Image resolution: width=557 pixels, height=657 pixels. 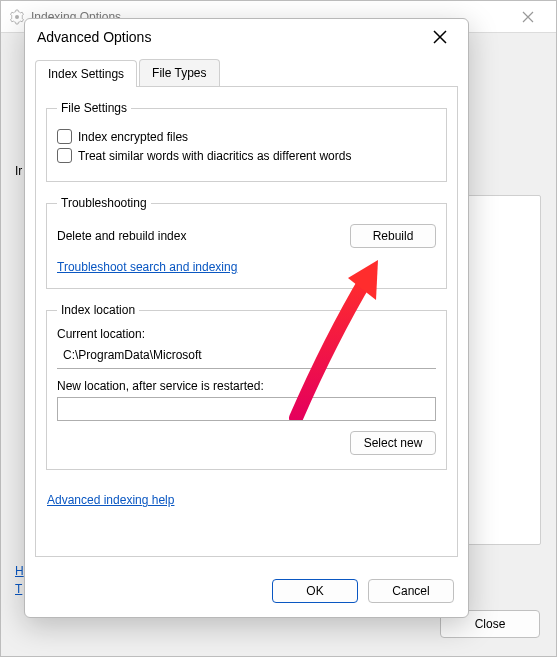 What do you see at coordinates (147, 267) in the screenshot?
I see `troubleshoot-link: Troubleshoot search and indexing` at bounding box center [147, 267].